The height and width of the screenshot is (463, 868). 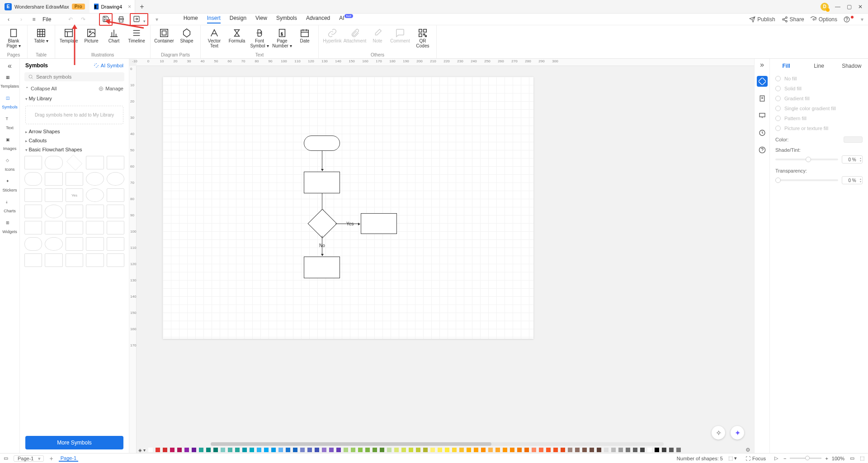 I want to click on rail-symbols: ◫Symbols, so click(x=10, y=103).